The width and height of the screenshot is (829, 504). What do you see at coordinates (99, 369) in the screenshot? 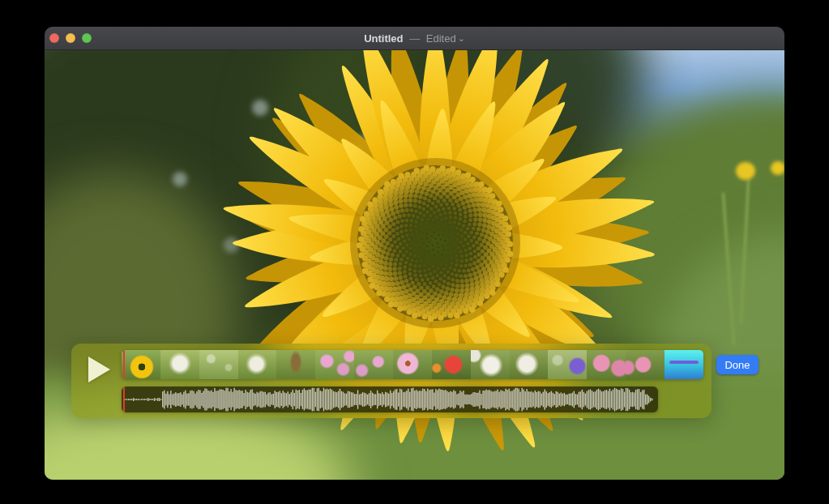
I see `play-icon` at bounding box center [99, 369].